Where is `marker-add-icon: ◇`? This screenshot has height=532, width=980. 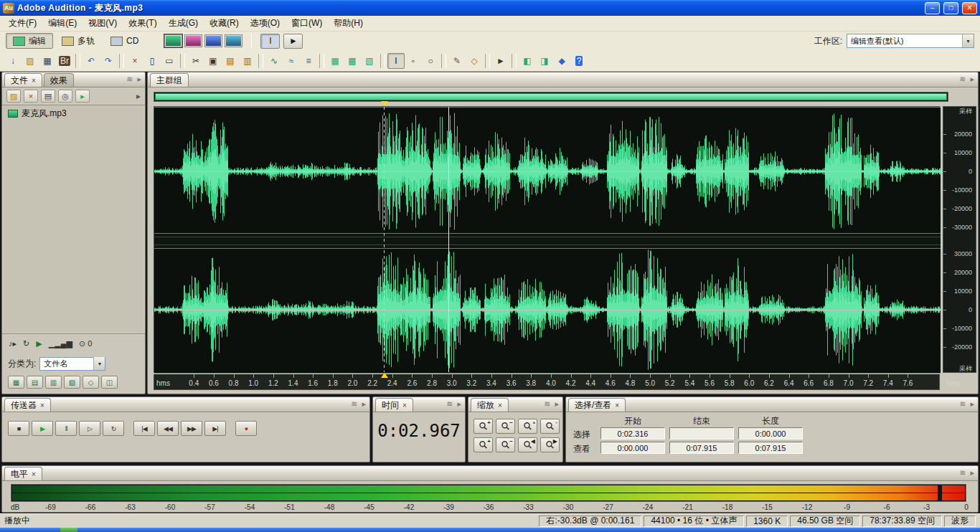
marker-add-icon: ◇ is located at coordinates (474, 61).